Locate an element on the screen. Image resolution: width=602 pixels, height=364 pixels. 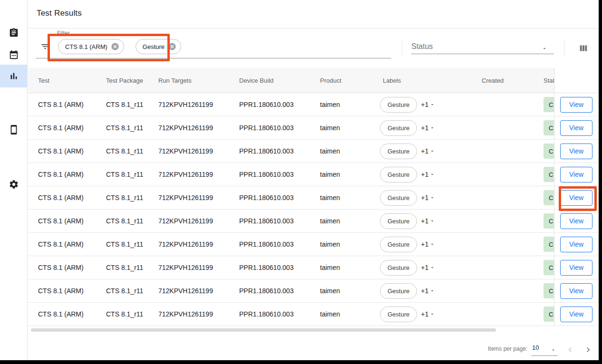
page-title: Test Results is located at coordinates (59, 13).